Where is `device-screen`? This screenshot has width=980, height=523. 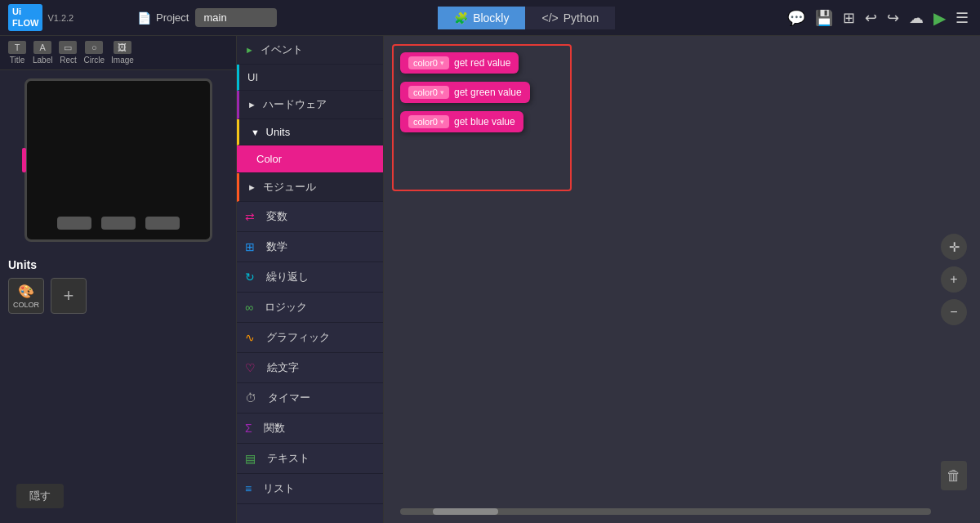 device-screen is located at coordinates (118, 160).